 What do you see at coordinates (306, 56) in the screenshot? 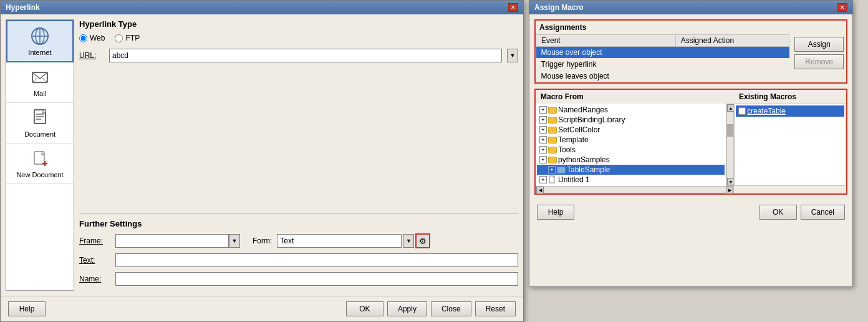
I see `url-input` at bounding box center [306, 56].